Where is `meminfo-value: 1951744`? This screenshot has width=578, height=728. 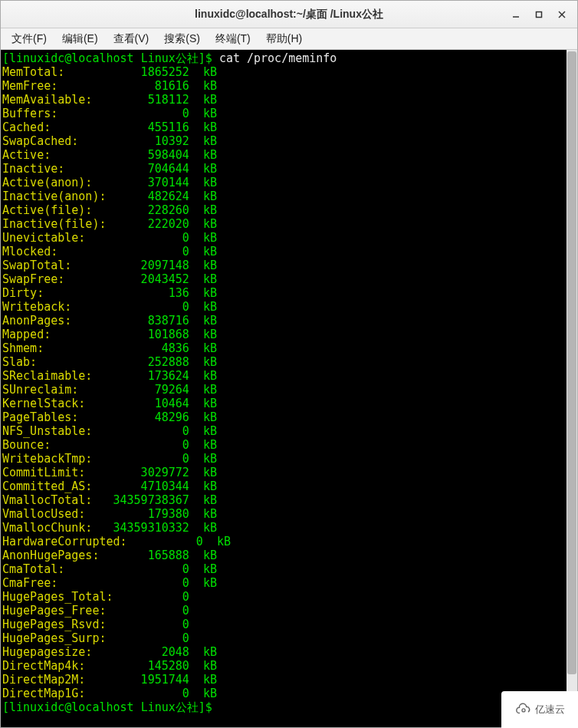 meminfo-value: 1951744 is located at coordinates (152, 680).